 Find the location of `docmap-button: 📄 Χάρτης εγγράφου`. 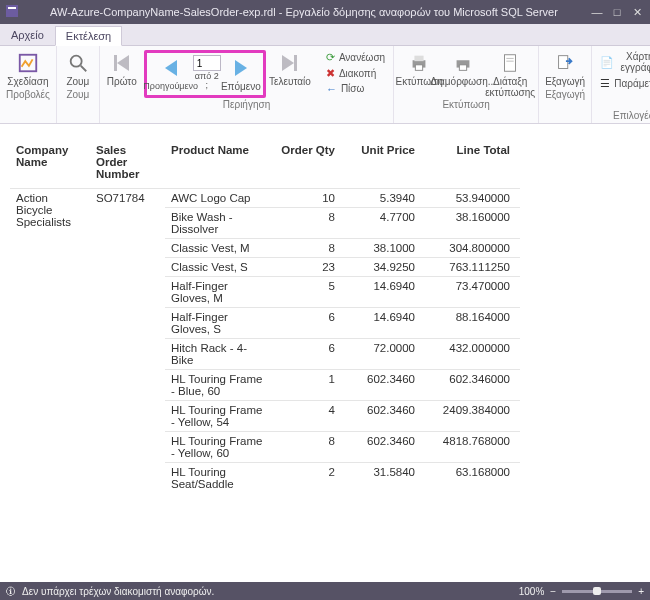

docmap-button: 📄 Χάρτης εγγράφου is located at coordinates (624, 62).